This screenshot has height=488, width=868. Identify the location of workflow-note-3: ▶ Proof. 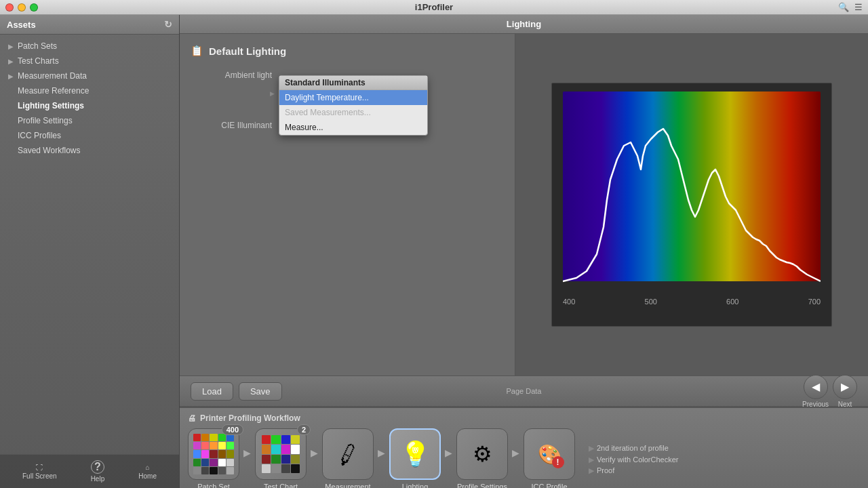
(633, 470).